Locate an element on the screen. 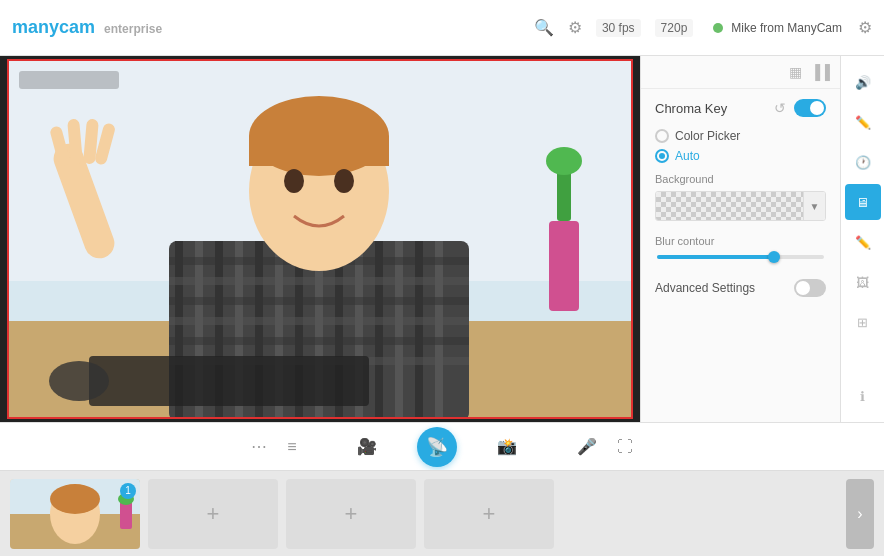 This screenshot has width=884, height=556. broadcast-button: 📡 is located at coordinates (437, 447).